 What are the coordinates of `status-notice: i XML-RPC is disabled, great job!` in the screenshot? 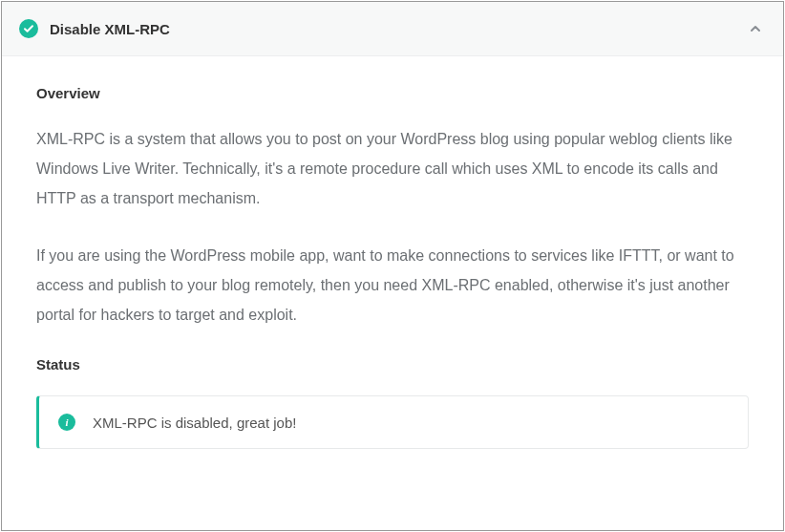 It's located at (392, 422).